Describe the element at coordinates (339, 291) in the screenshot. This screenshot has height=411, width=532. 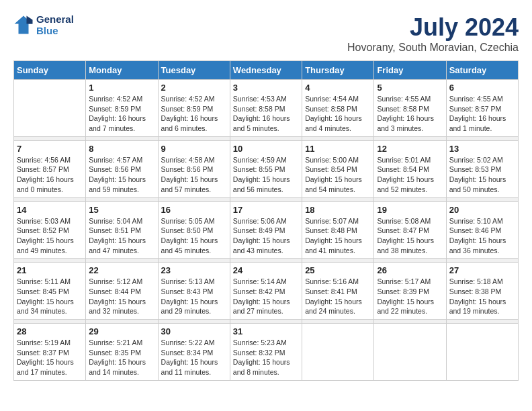
I see `calendar-cell: 25Sunrise: 5:16 AM Sunset: 8:41 PM Dayli…` at that location.